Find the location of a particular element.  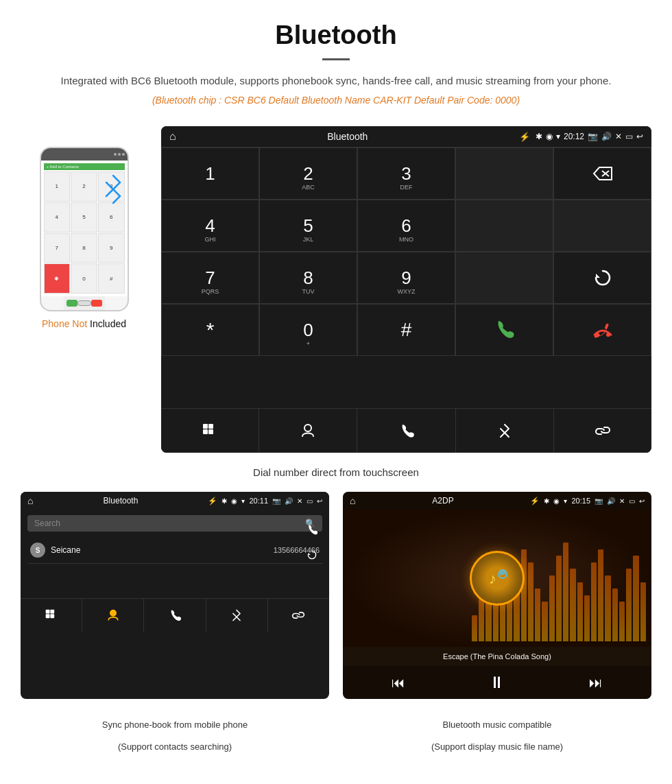

pb-bt-icon: ✱ is located at coordinates (224, 501).